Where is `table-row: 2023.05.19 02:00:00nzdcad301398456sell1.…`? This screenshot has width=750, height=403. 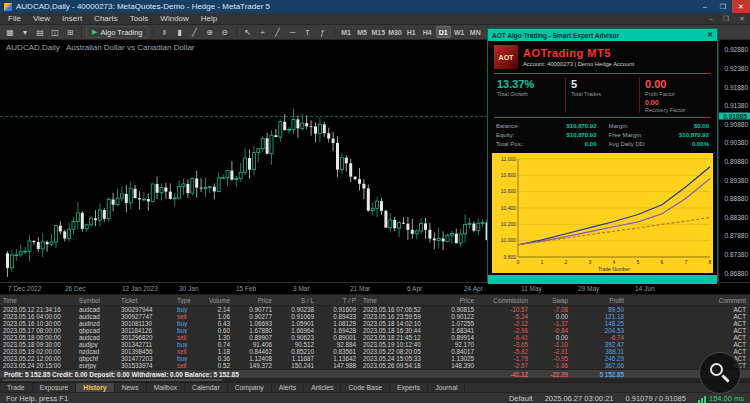
table-row: 2023.05.19 02:00:00nzdcad301398456sell1.… is located at coordinates (375, 352).